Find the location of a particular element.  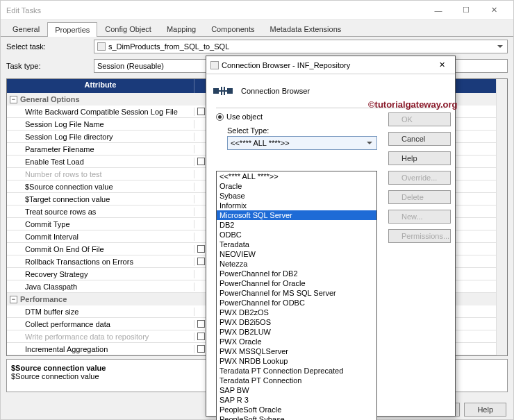

window-title: Edit Tasks is located at coordinates (215, 10).